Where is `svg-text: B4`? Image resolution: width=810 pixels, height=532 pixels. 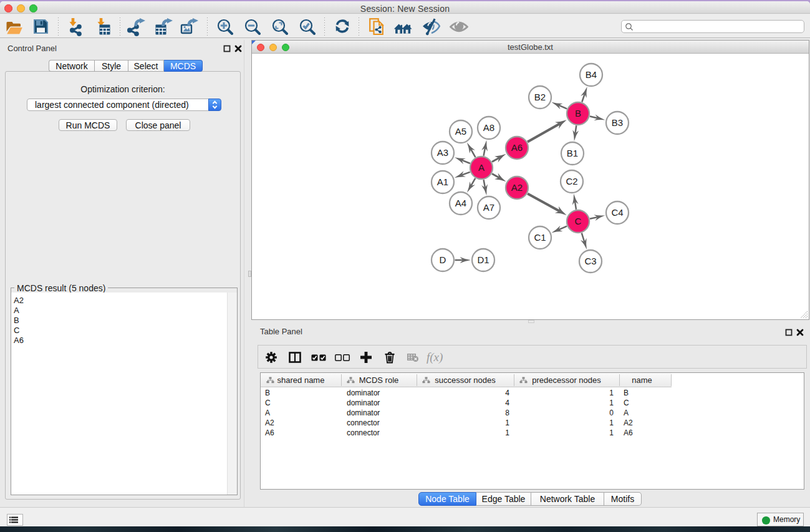 svg-text: B4 is located at coordinates (591, 75).